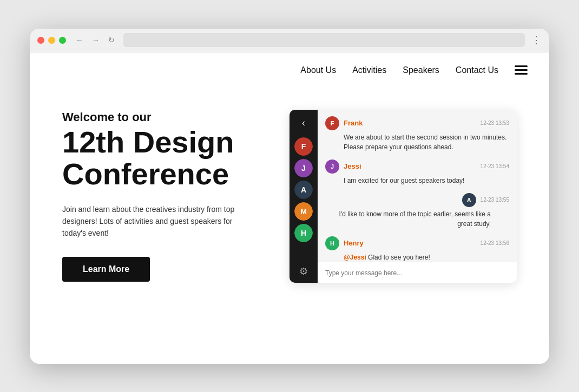 The height and width of the screenshot is (392, 579). I want to click on navbar: About Us Activities Speakers Contact Us, so click(290, 70).